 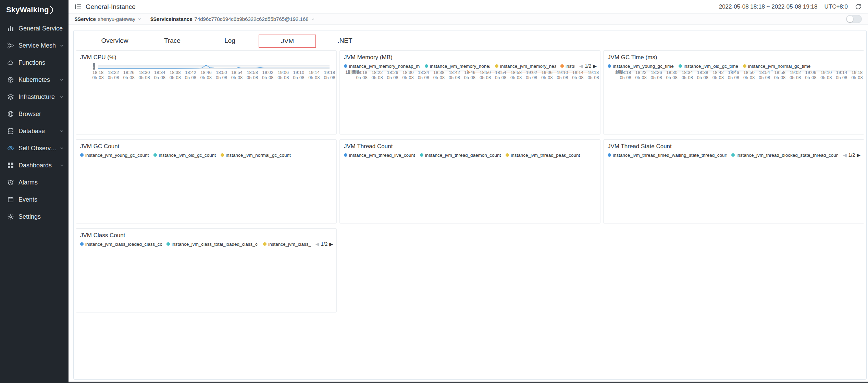 I want to click on service-select: shenyu-gateway, so click(x=120, y=19).